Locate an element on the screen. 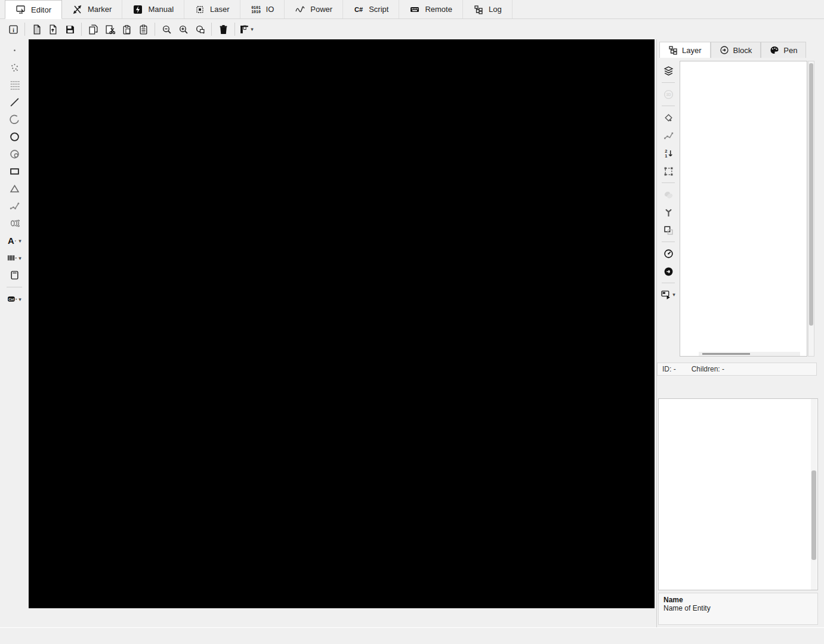  marker-icon is located at coordinates (78, 10).